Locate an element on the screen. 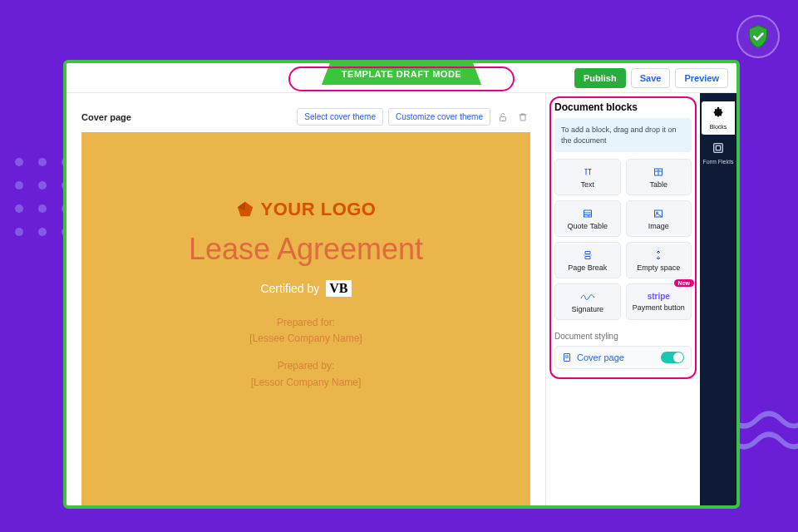 The height and width of the screenshot is (532, 798). block-quote-table: Quote Table is located at coordinates (588, 219).